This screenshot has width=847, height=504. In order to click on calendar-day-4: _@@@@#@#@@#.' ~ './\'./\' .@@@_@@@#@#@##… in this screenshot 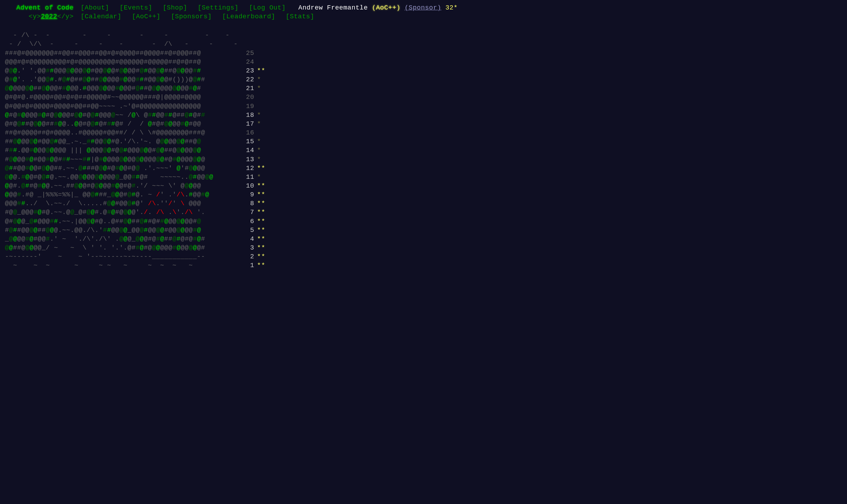, I will do `click(424, 239)`.